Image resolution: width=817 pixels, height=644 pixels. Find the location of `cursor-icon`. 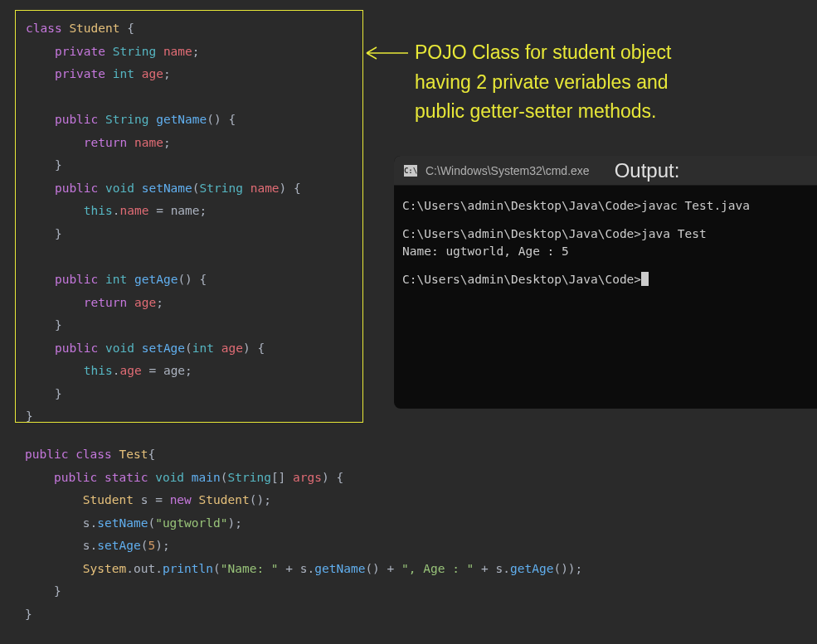

cursor-icon is located at coordinates (645, 278).